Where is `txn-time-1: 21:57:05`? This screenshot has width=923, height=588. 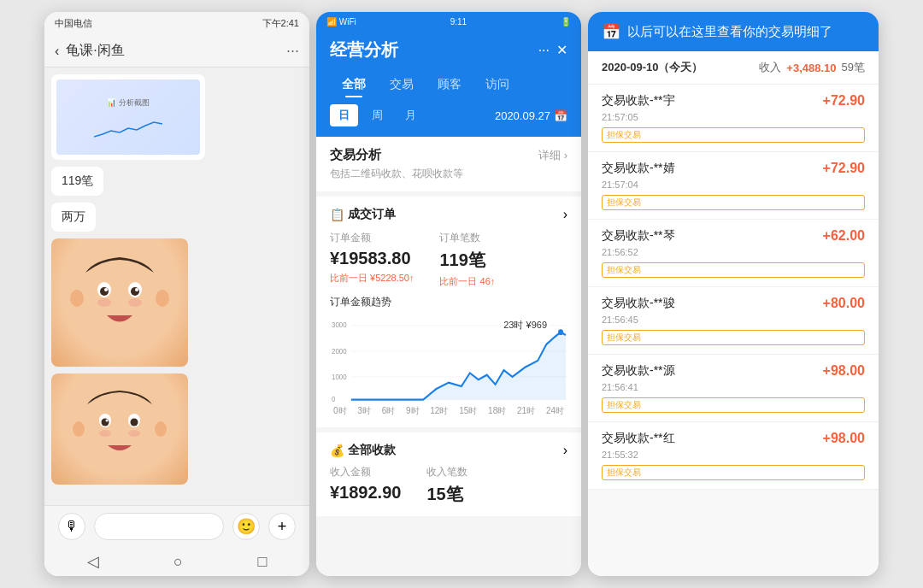 txn-time-1: 21:57:05 is located at coordinates (733, 117).